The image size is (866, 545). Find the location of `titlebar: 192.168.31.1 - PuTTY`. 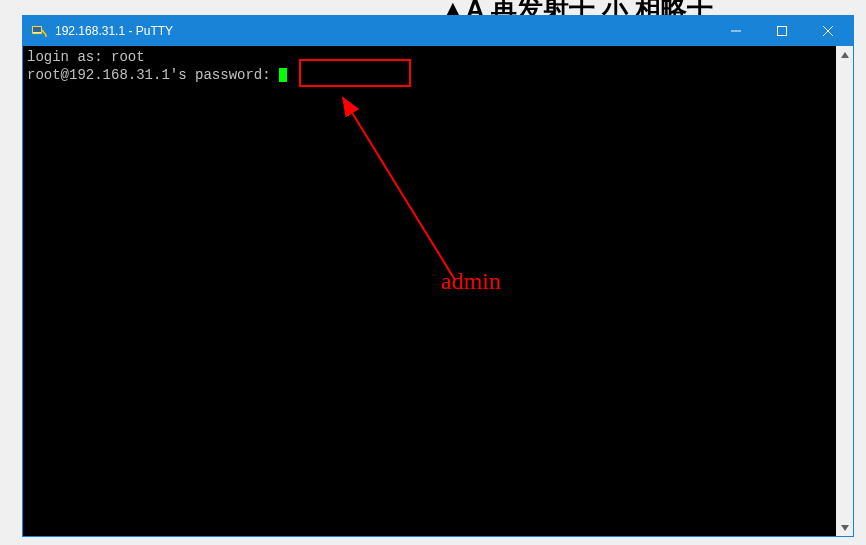

titlebar: 192.168.31.1 - PuTTY is located at coordinates (438, 31).